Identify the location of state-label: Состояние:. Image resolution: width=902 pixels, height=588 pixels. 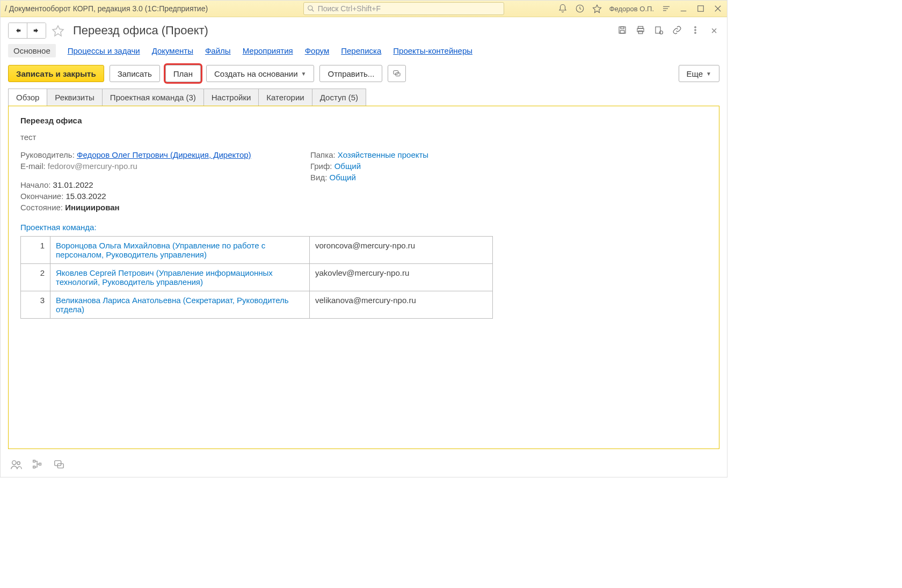
(42, 207).